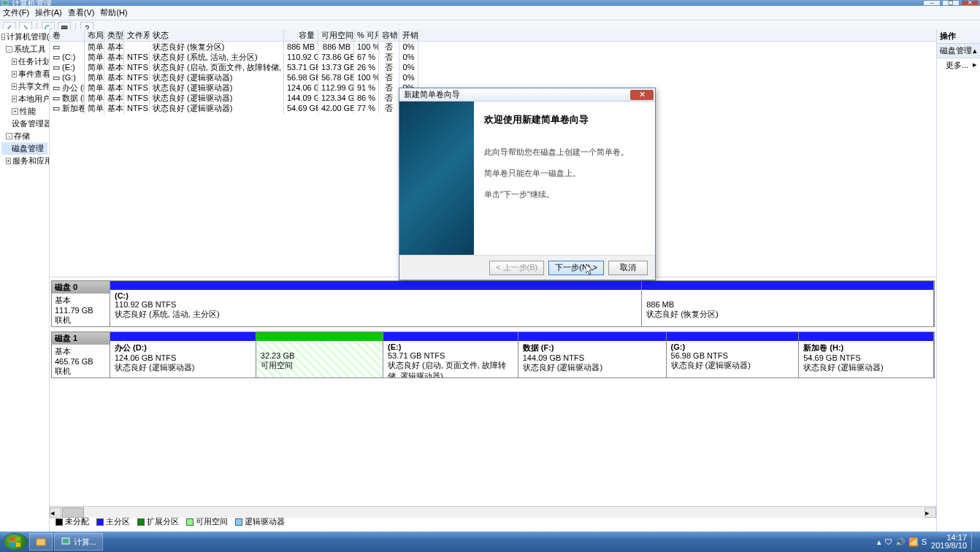 Image resolution: width=980 pixels, height=552 pixels. What do you see at coordinates (642, 95) in the screenshot?
I see `wizard-close-button: ✕` at bounding box center [642, 95].